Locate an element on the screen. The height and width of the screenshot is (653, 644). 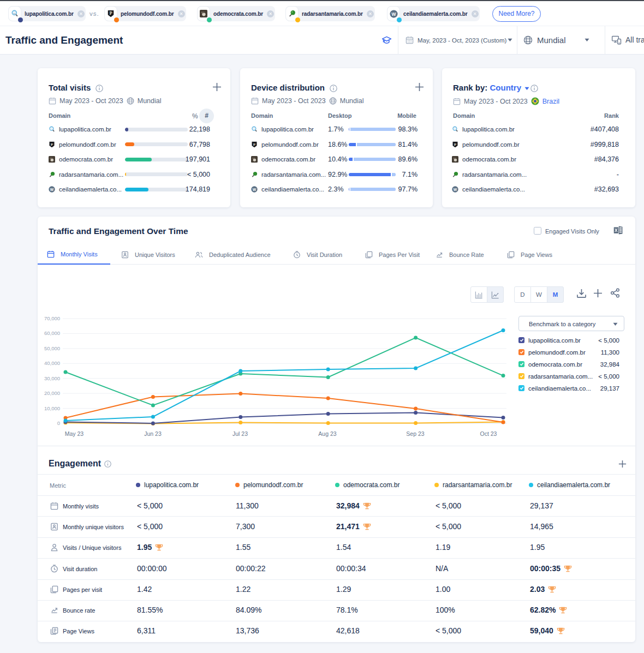
svg-text: 50,000 is located at coordinates (52, 348).